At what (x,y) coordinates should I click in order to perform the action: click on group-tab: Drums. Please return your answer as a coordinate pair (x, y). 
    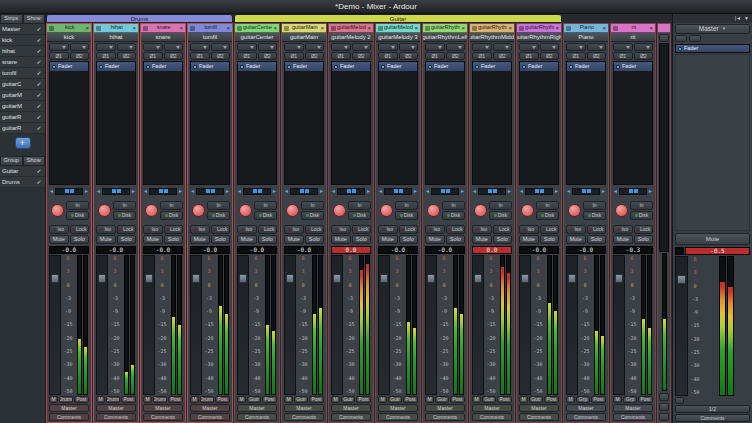
    Looking at the image, I should click on (140, 18).